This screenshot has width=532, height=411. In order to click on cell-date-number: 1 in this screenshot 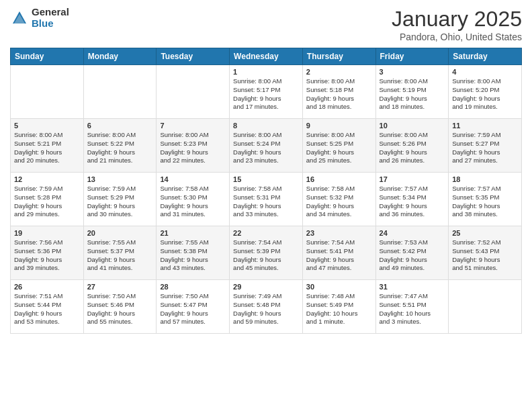, I will do `click(266, 72)`.